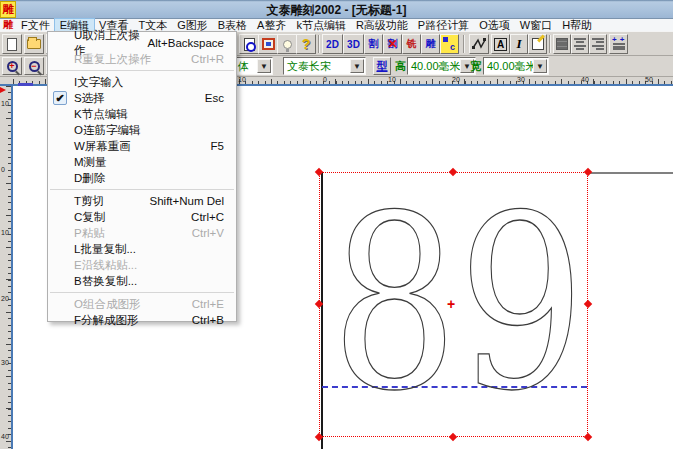 This screenshot has width=673, height=449. I want to click on align-right-button, so click(598, 44).